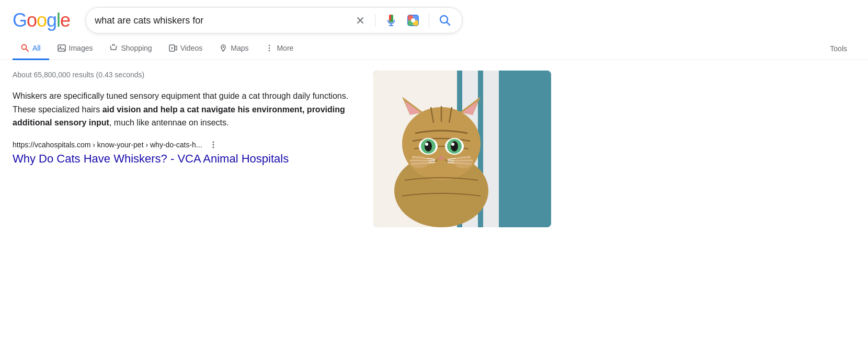 Image resolution: width=868 pixels, height=348 pixels. What do you see at coordinates (62, 48) in the screenshot?
I see `images-tab-icon` at bounding box center [62, 48].